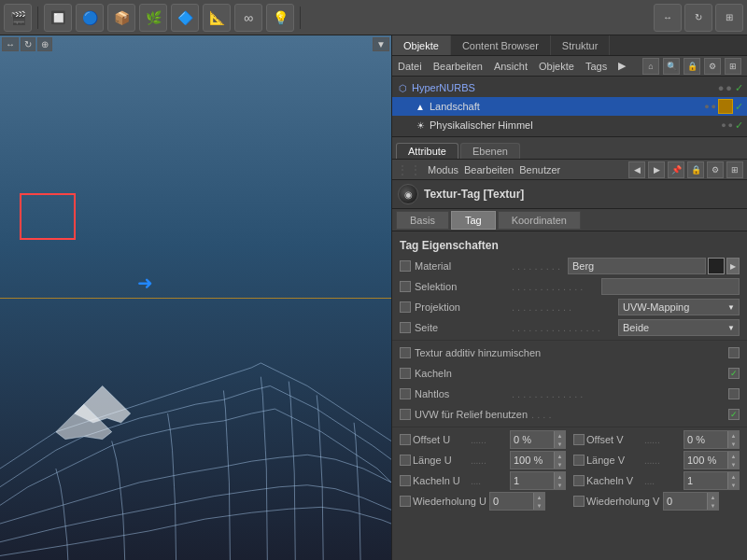 This screenshot has width=747, height=560. I want to click on cb-offset-v, so click(579, 440).